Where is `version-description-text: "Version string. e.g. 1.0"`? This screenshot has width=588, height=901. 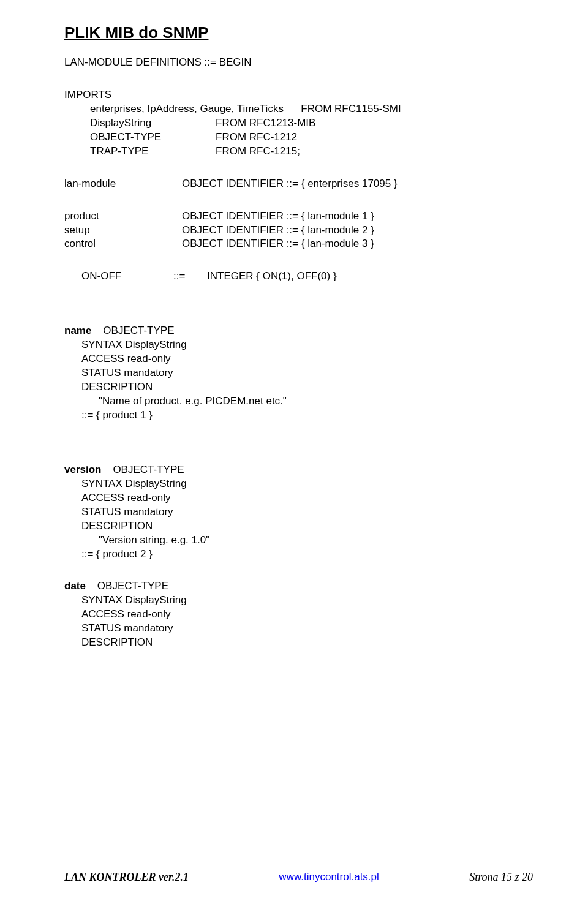 version-description-text: "Version string. e.g. 1.0" is located at coordinates (307, 540).